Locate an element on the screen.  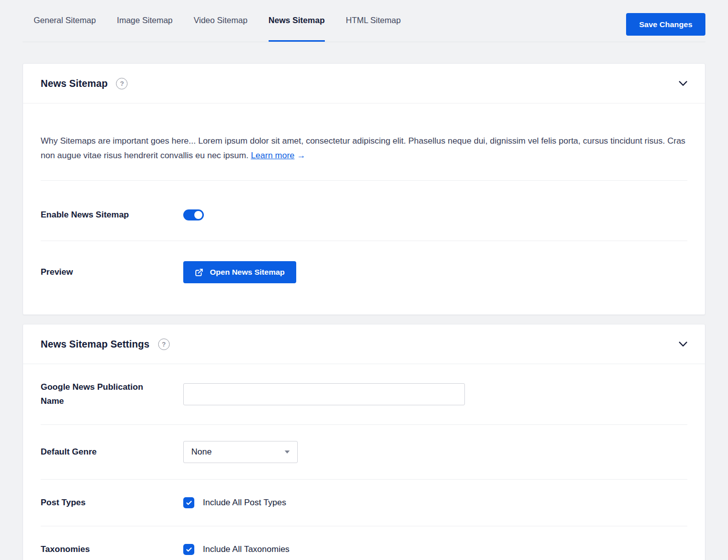
tab-news-sitemap: News Sitemap is located at coordinates (297, 21).